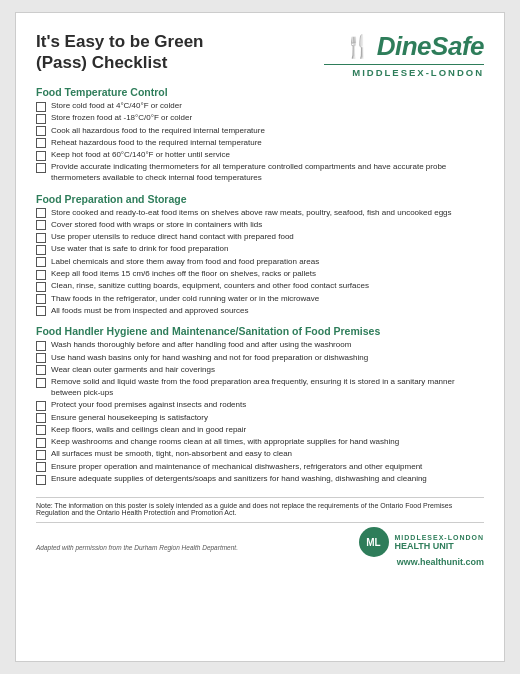 Image resolution: width=520 pixels, height=674 pixels. Describe the element at coordinates (180, 52) in the screenshot. I see `page-title: It's Easy to be Green (Pass) Checklist` at that location.